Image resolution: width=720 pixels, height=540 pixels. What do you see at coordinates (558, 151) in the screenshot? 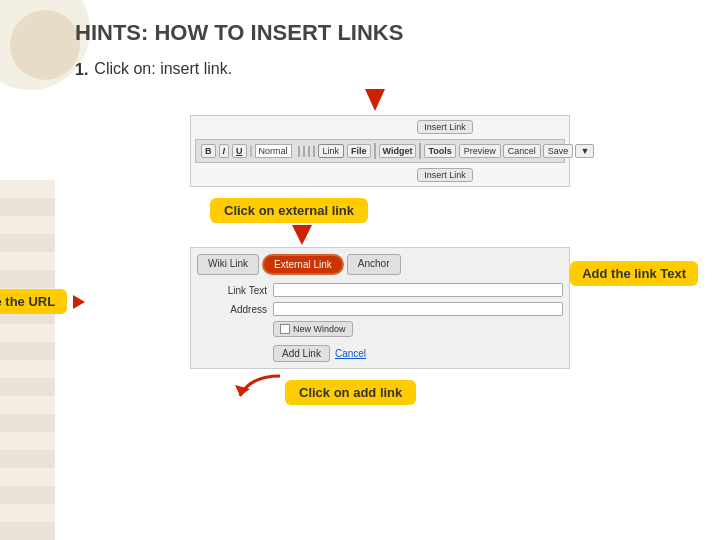
I see `save-btn: Save` at bounding box center [558, 151].